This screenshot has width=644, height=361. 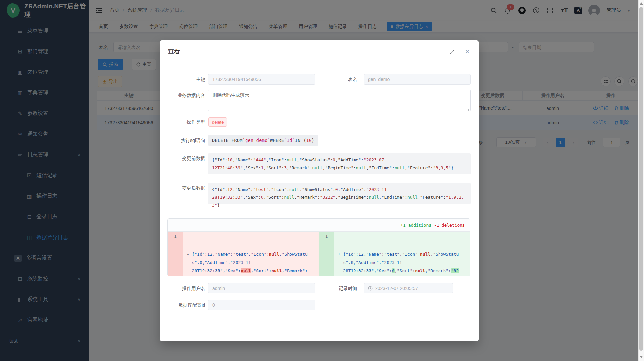 I want to click on diff-deletion-pane: 1 - {"Id":12,"Name":"test","Icon":null,"…, so click(x=244, y=254).